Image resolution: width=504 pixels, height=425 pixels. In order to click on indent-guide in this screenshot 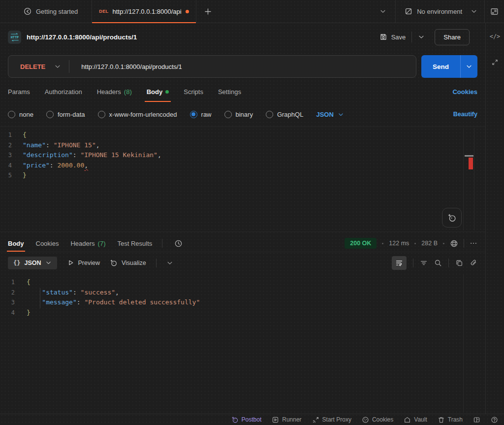, I will do `click(40, 298)`.